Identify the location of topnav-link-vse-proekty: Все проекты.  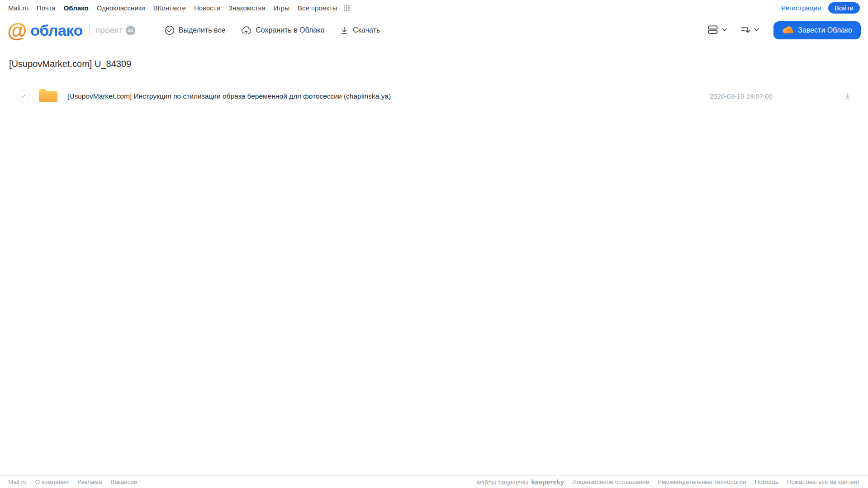
(318, 8).